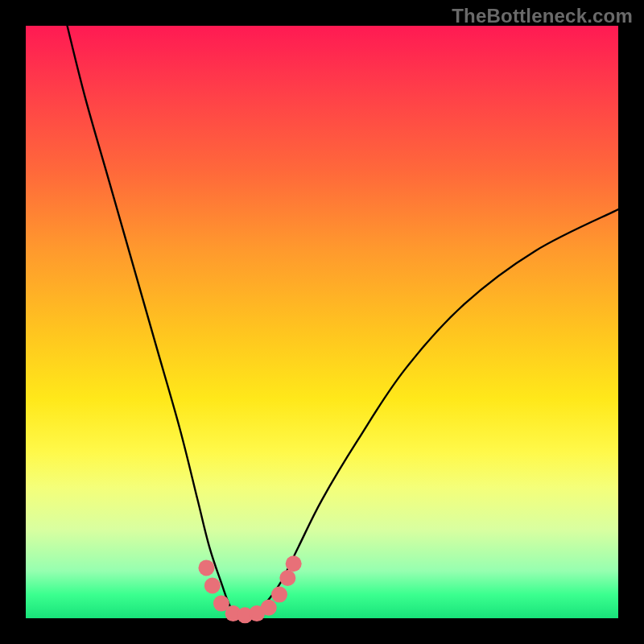 The width and height of the screenshot is (644, 644). What do you see at coordinates (543, 16) in the screenshot?
I see `watermark-text: TheBottleneck.com` at bounding box center [543, 16].